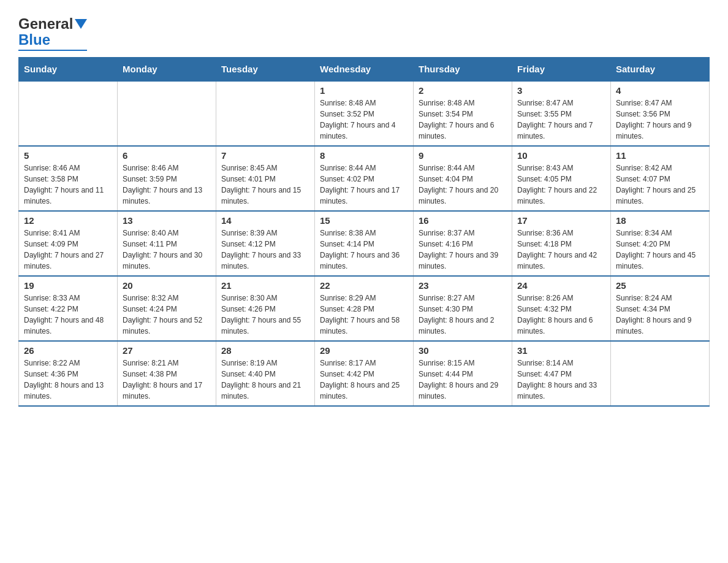 Image resolution: width=728 pixels, height=563 pixels. I want to click on day-number: 22, so click(364, 286).